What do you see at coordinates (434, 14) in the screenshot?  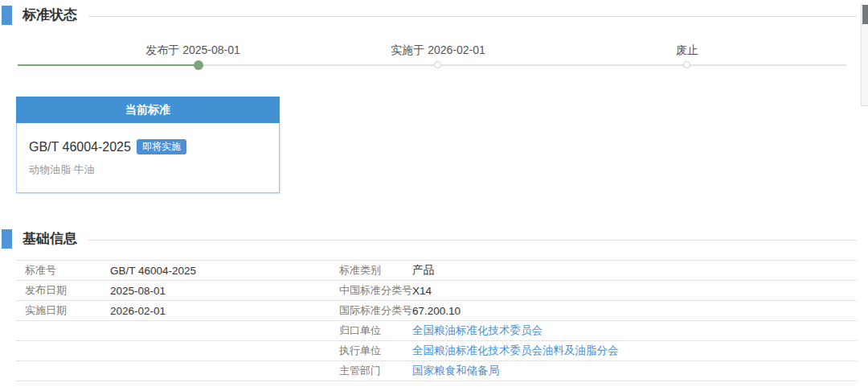 I see `status-section-header: 标准状态` at bounding box center [434, 14].